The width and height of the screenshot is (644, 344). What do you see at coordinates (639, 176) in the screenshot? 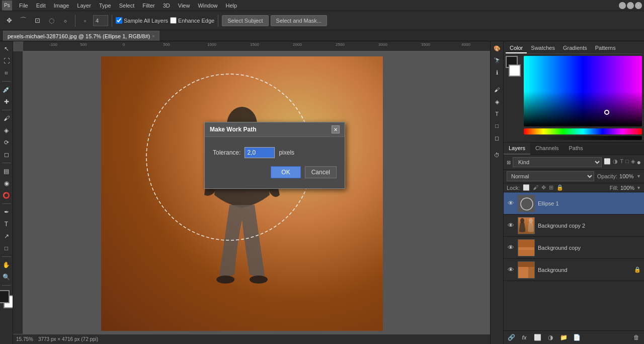
I see `opacity-arrow-icon: ▼` at bounding box center [639, 176].